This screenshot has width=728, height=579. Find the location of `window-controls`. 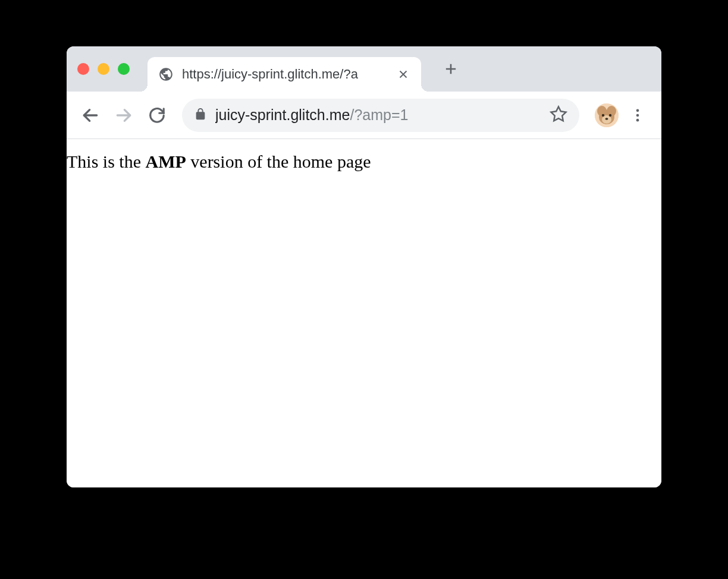

window-controls is located at coordinates (103, 69).